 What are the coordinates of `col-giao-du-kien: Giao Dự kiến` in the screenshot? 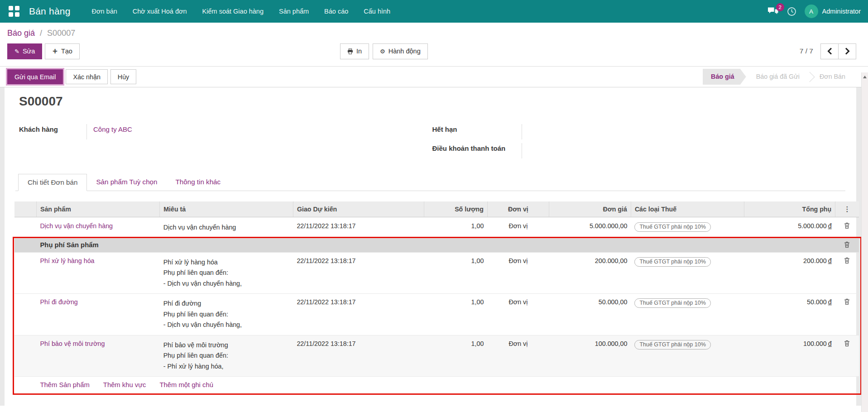 It's located at (359, 209).